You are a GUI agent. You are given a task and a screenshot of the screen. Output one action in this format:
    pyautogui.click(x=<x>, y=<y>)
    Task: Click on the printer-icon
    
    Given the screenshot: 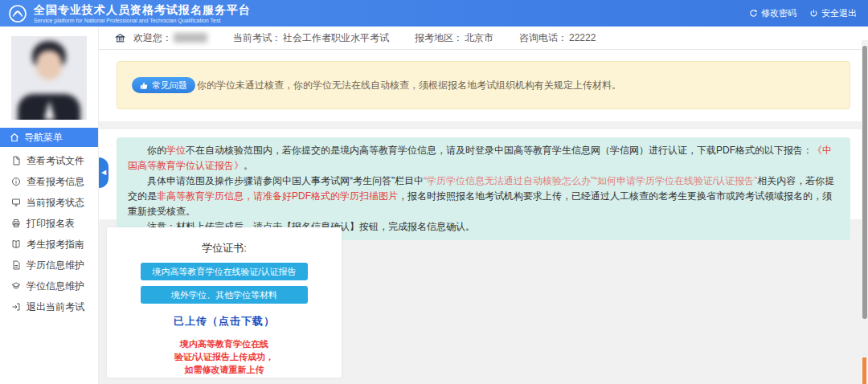 What is the action you would take?
    pyautogui.click(x=16, y=223)
    